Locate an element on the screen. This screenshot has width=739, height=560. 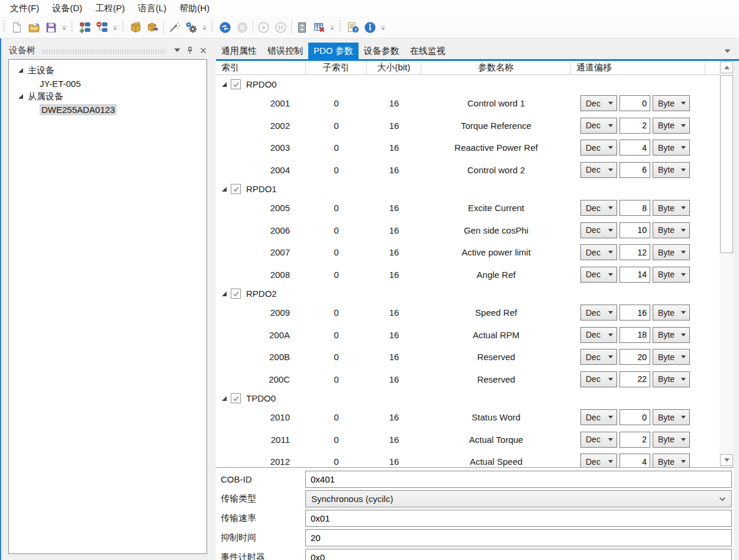
event-timer-input is located at coordinates (518, 555).